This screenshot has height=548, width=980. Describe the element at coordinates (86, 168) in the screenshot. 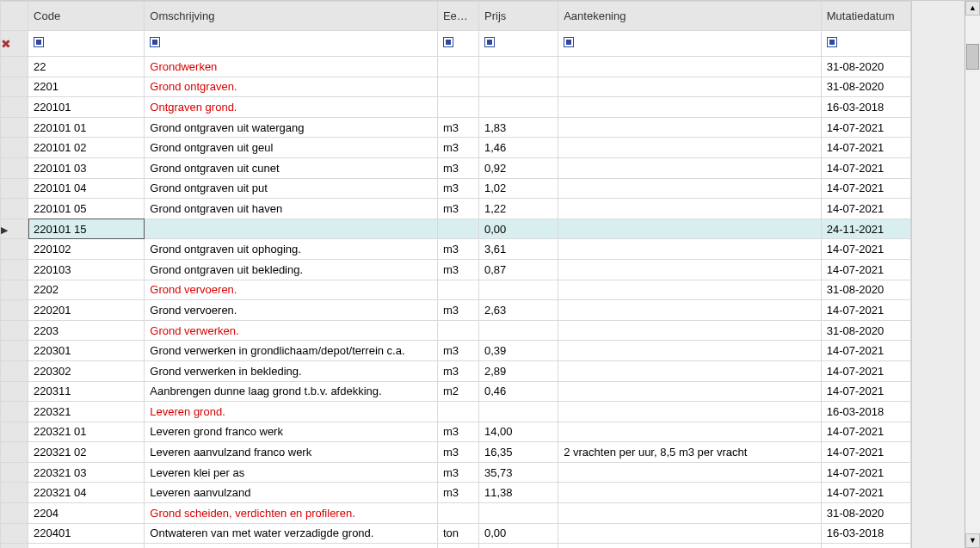

I see `cell-code: 220101 03` at that location.